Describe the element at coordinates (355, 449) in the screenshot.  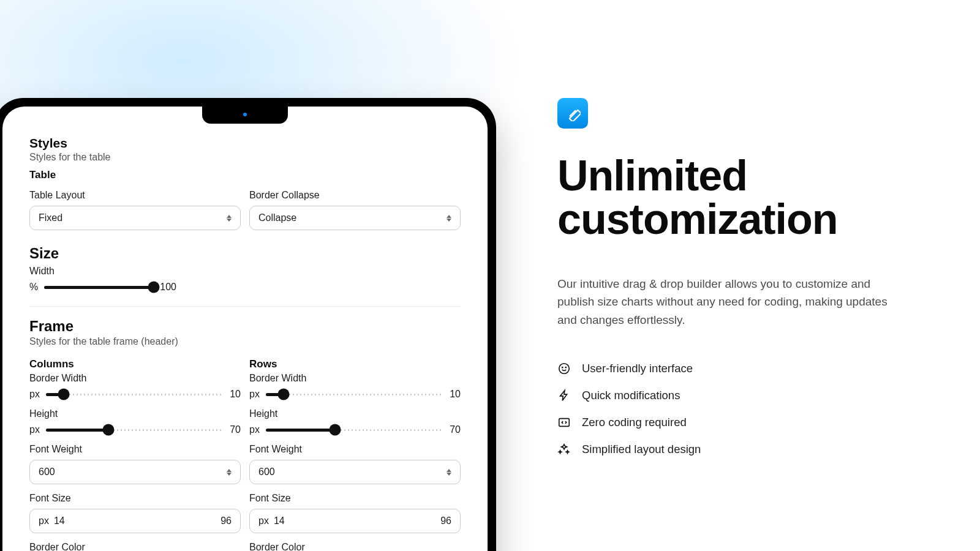
I see `rows-font-weight-label: Font Weight` at that location.